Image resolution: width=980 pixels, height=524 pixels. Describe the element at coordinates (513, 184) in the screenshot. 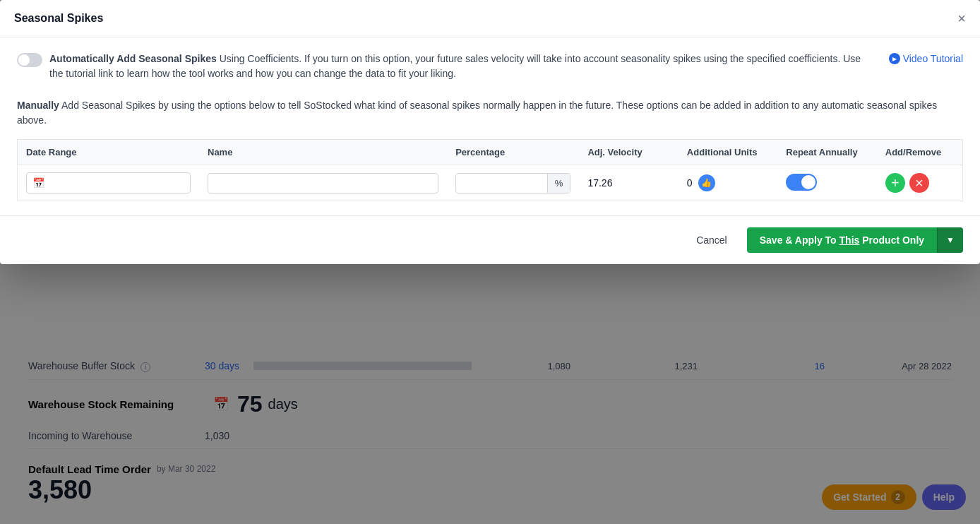

I see `percentage-input-wrap: %` at that location.